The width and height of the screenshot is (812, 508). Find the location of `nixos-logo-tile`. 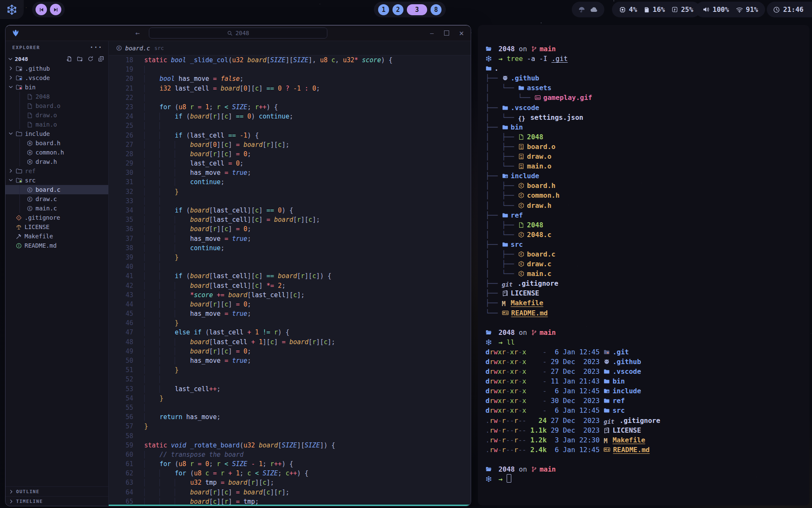

nixos-logo-tile is located at coordinates (12, 9).